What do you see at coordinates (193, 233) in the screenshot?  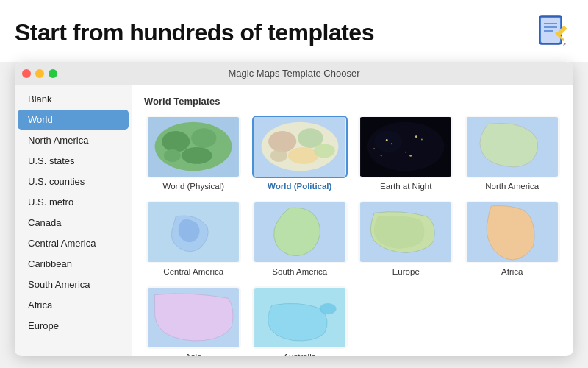 I see `template-thumb-central-america` at bounding box center [193, 233].